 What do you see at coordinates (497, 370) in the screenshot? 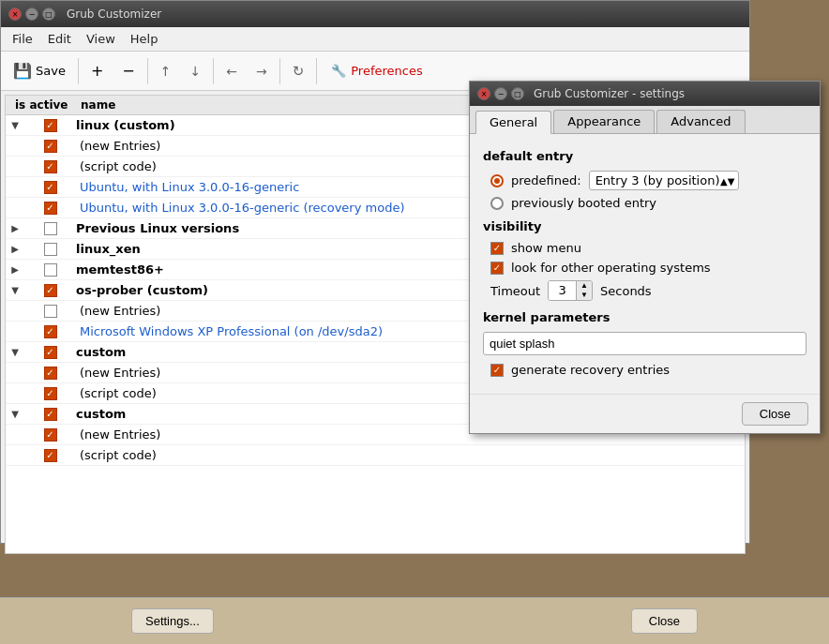
I see `generate-recovery-checkbox` at bounding box center [497, 370].